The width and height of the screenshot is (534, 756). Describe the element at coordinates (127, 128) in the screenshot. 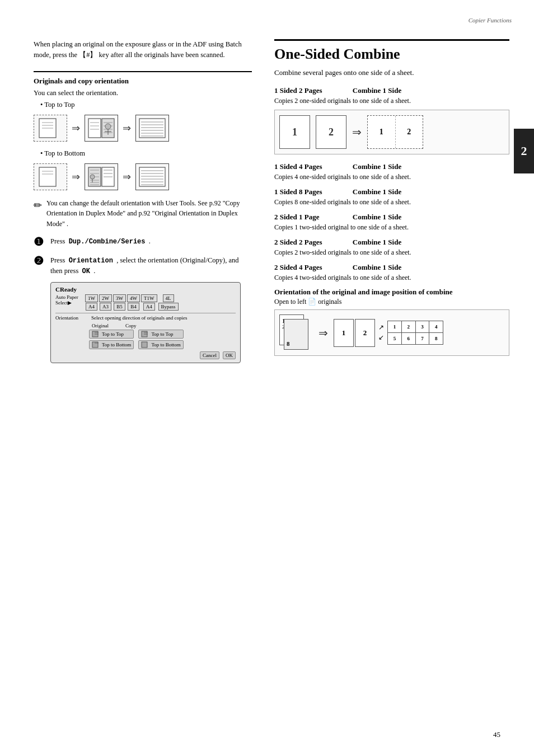

I see `arrow-2: ⇒` at that location.